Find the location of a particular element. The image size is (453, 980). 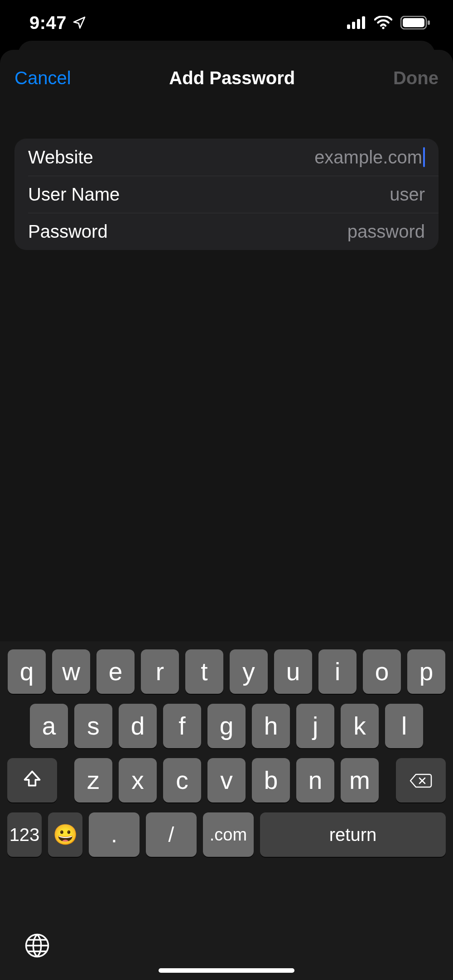

key-e: e is located at coordinates (116, 672).